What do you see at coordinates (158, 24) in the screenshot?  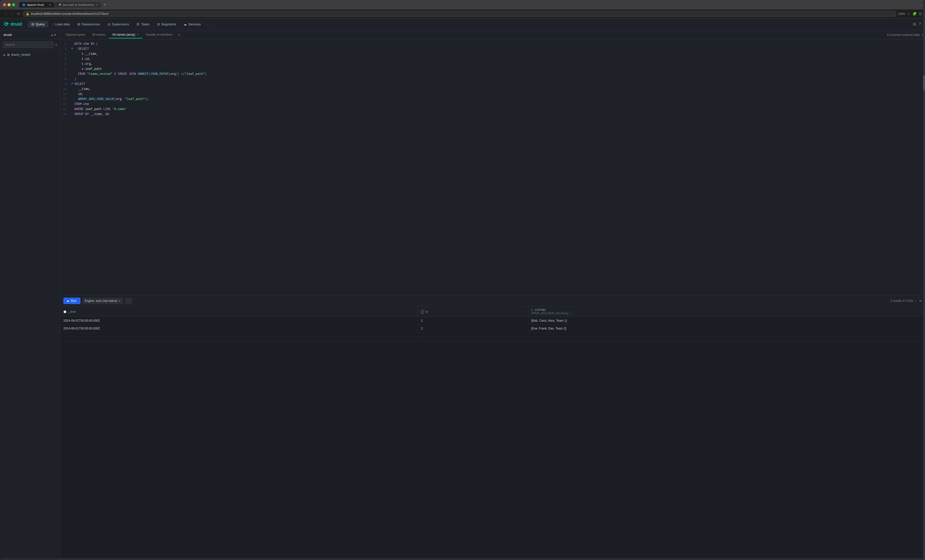 I see `segments-nav-icon: ⊟` at bounding box center [158, 24].